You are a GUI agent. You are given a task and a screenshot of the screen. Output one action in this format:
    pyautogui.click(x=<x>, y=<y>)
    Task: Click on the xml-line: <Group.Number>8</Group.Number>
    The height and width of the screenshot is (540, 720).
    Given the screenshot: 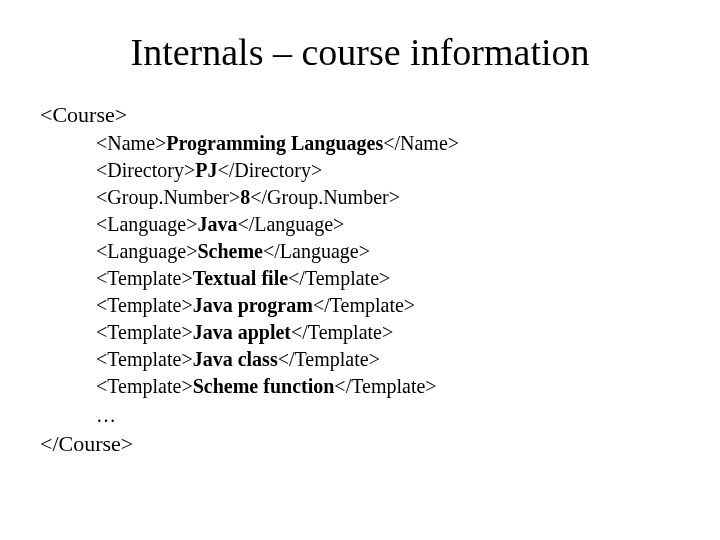 What is the action you would take?
    pyautogui.click(x=388, y=198)
    